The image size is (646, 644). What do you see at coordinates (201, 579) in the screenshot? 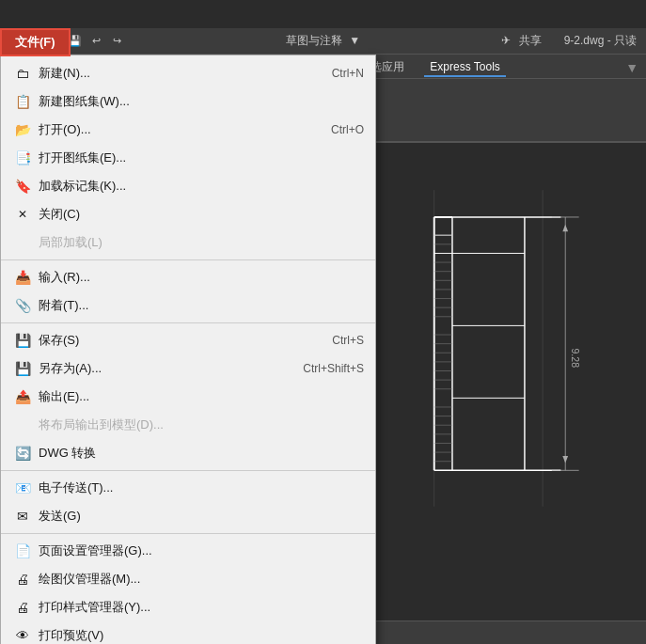
I see `plotmanager-label: 绘图仪管理器(M)...` at bounding box center [201, 579].